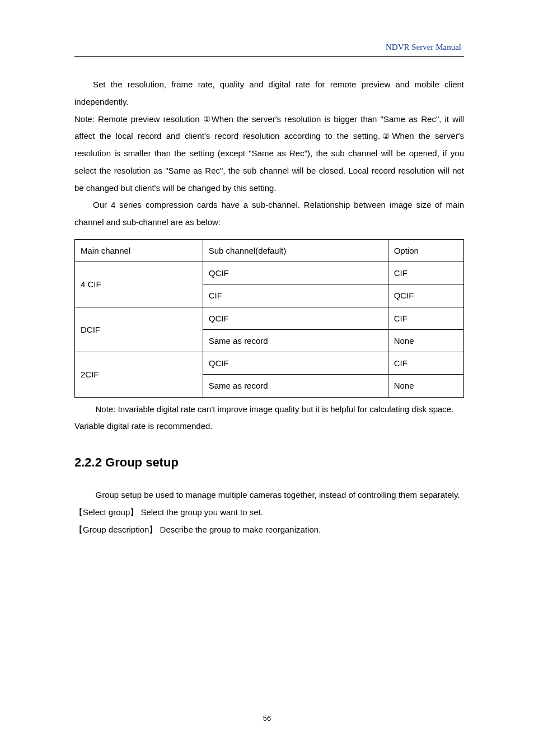 This screenshot has height=756, width=534. I want to click on cell-main: 2CIF, so click(139, 375).